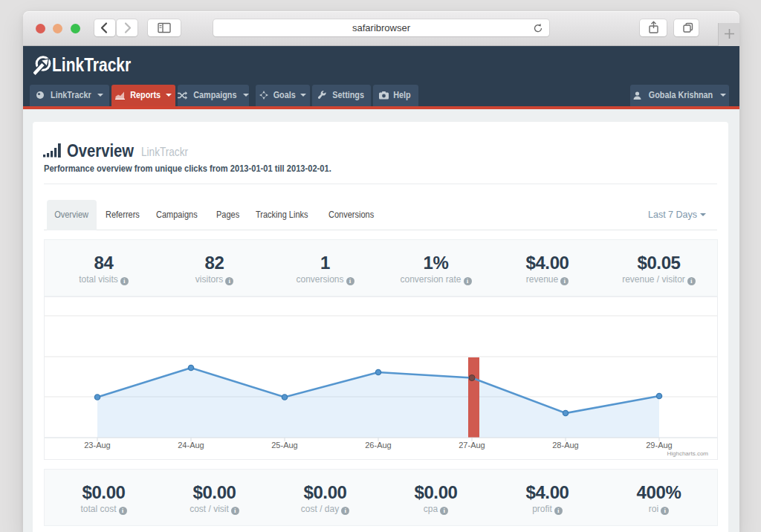  Describe the element at coordinates (565, 445) in the screenshot. I see `svg-text: 28-Aug` at that location.